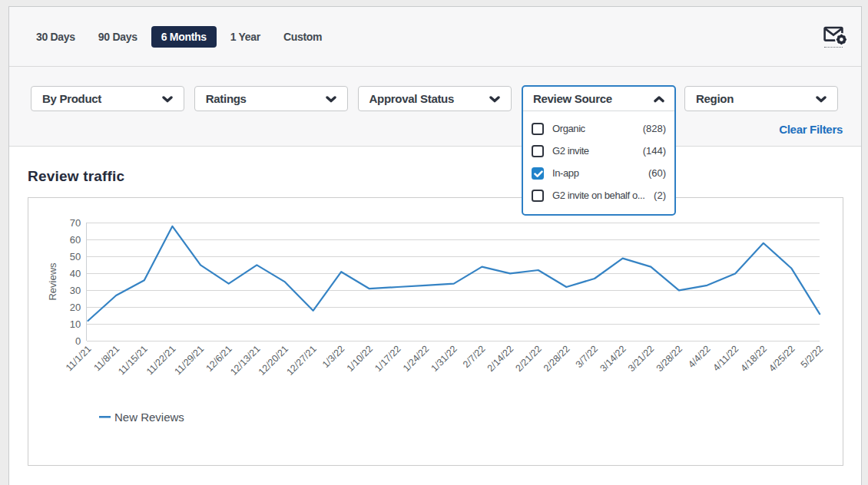 The image size is (868, 485). I want to click on svg-text: 60, so click(75, 239).